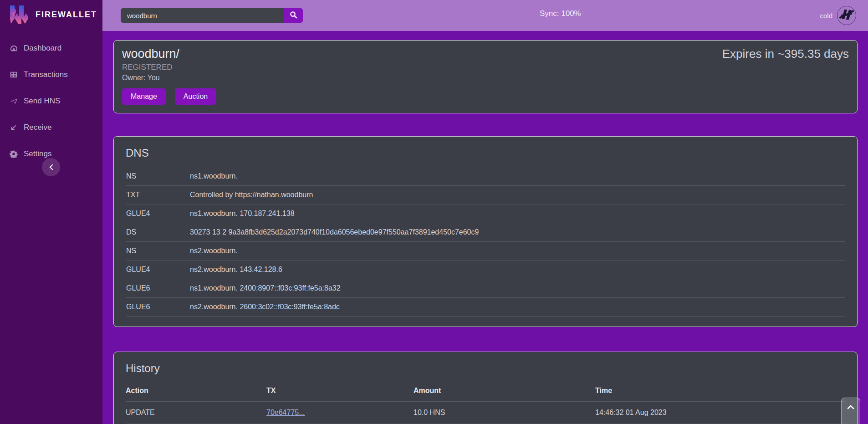 The width and height of the screenshot is (868, 424). What do you see at coordinates (517, 288) in the screenshot?
I see `dns-record-value: ns1.woodburn. 2400:8907::f03c:93ff:fe5a:…` at bounding box center [517, 288].